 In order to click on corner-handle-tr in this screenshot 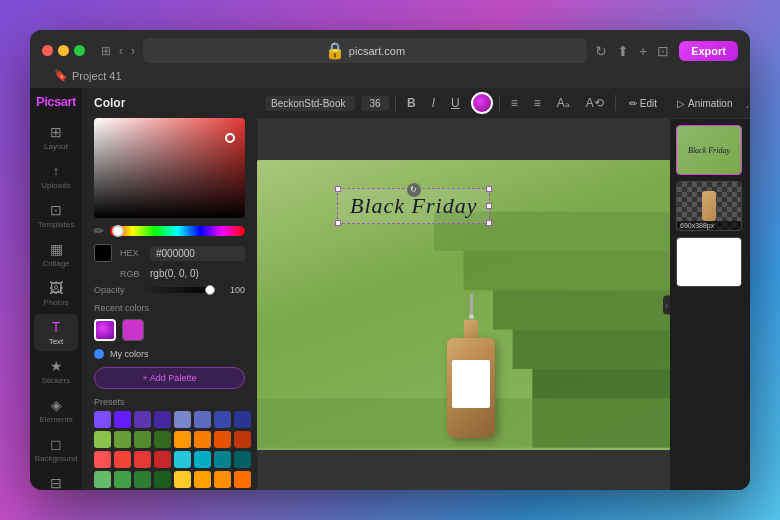, I will do `click(489, 189)`.